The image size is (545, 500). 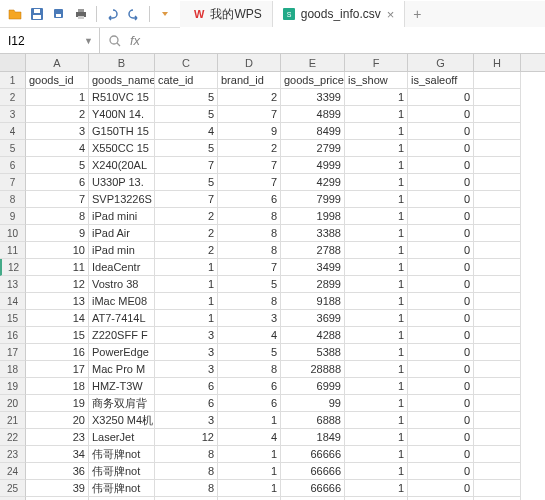 I want to click on cell: 4899, so click(x=313, y=114).